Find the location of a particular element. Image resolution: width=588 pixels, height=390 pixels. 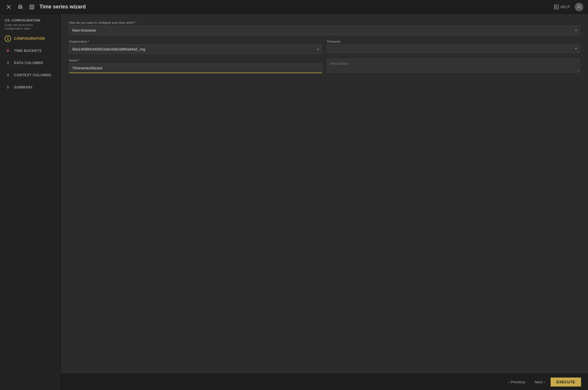

topbar-right: HELP is located at coordinates (569, 7).